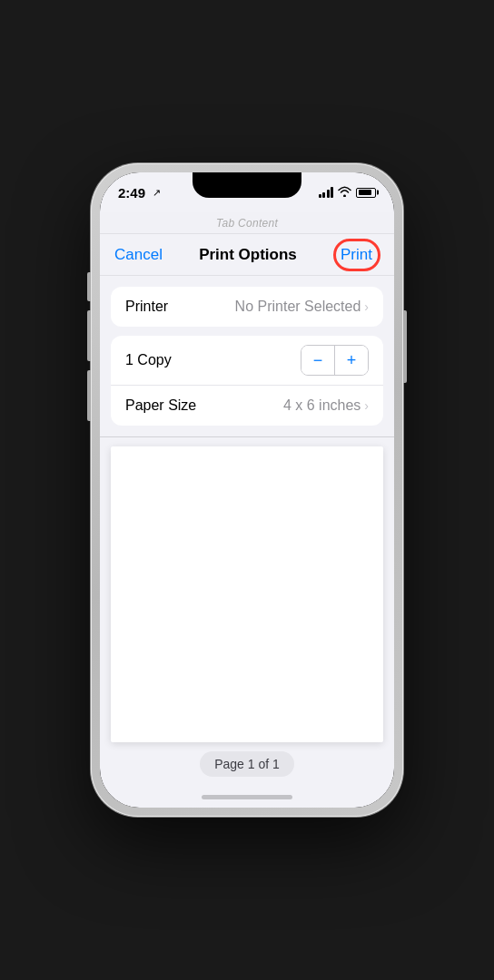 This screenshot has height=980, width=494. What do you see at coordinates (247, 764) in the screenshot?
I see `page-indicator: Page 1 of 1` at bounding box center [247, 764].